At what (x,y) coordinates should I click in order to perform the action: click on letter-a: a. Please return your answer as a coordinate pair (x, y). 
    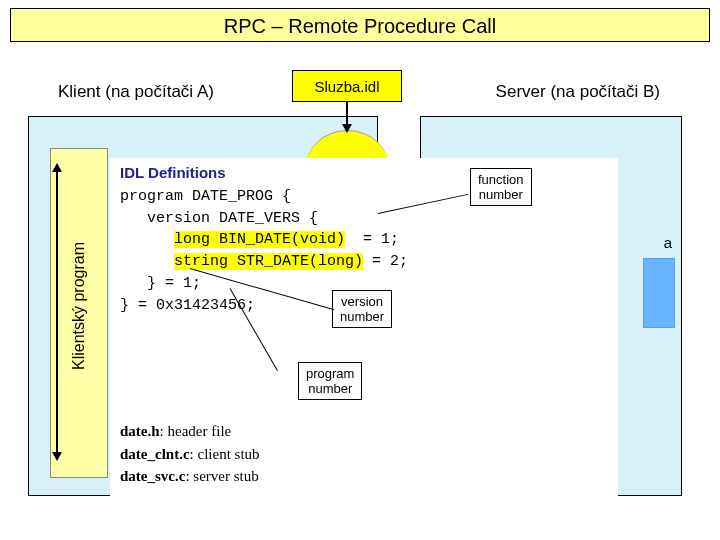
    Looking at the image, I should click on (668, 242).